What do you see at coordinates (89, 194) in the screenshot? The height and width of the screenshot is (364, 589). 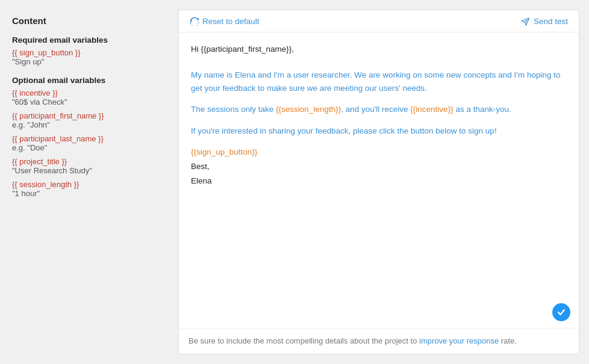 I see `optional-var-5-example: "1 hour"` at bounding box center [89, 194].